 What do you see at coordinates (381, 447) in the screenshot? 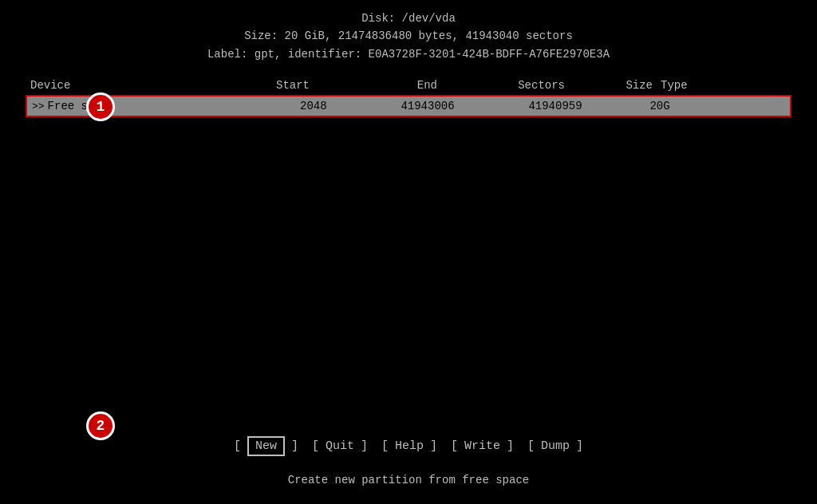
I see `bracket-open-help: [` at bounding box center [381, 447].